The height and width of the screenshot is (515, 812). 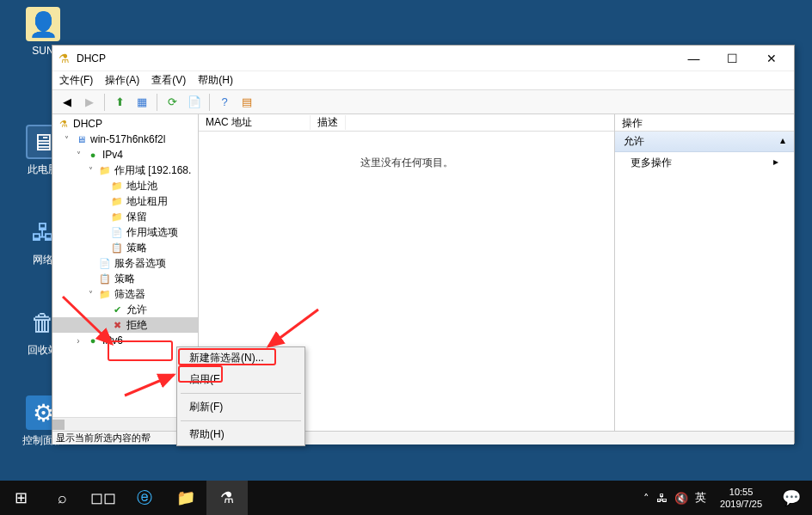 What do you see at coordinates (776, 163) in the screenshot?
I see `submenu-arrow-icon: ▸` at bounding box center [776, 163].